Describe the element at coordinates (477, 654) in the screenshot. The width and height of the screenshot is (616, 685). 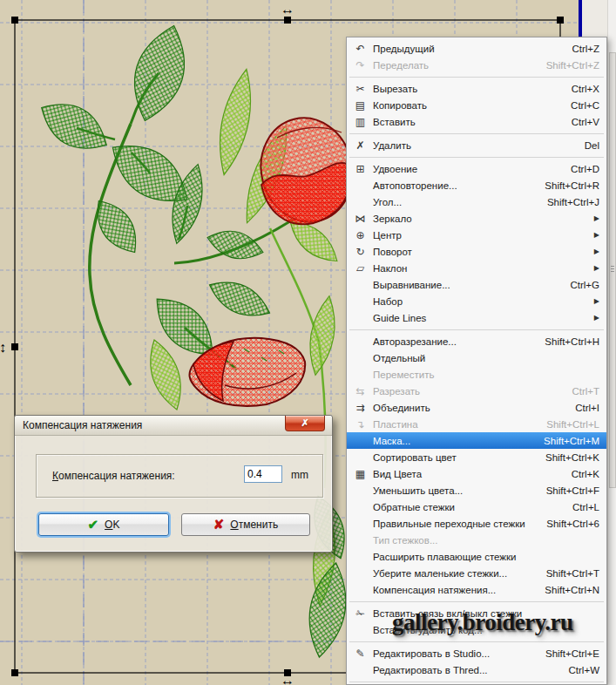
I see `menu-item: ✎Редактировать в Studio...Shift+Ctrl+E` at that location.